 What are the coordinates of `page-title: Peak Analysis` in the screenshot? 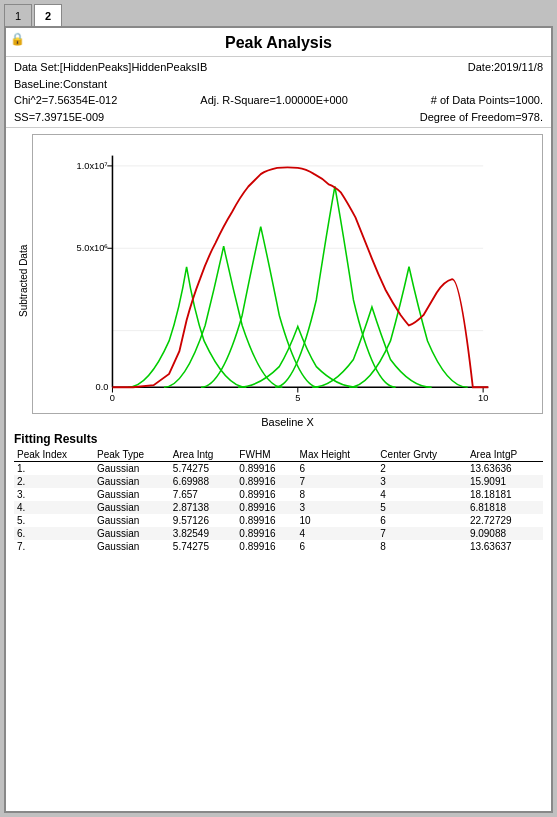 It's located at (278, 42).